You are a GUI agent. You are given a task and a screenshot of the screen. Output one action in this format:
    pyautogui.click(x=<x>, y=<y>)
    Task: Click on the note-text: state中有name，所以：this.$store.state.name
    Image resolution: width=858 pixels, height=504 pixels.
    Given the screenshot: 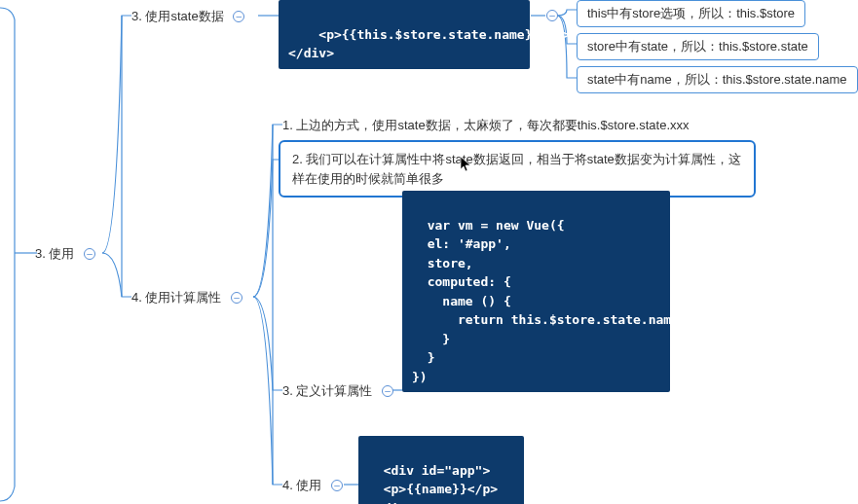 What is the action you would take?
    pyautogui.click(x=717, y=80)
    